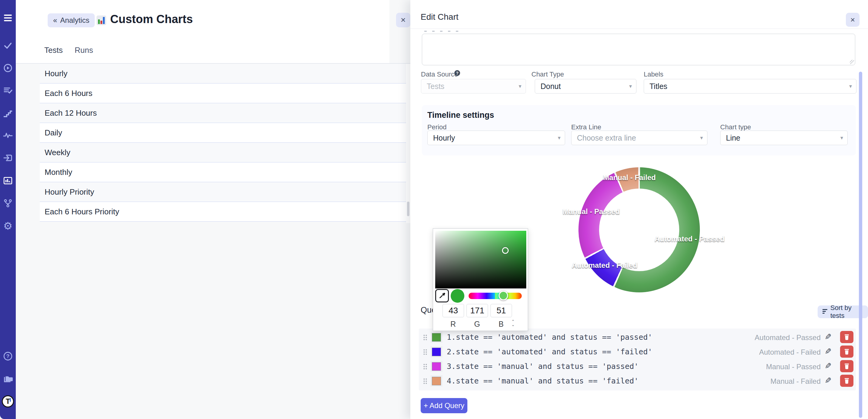 The height and width of the screenshot is (419, 868). Describe the element at coordinates (503, 296) in the screenshot. I see `hue-slider-handle` at that location.